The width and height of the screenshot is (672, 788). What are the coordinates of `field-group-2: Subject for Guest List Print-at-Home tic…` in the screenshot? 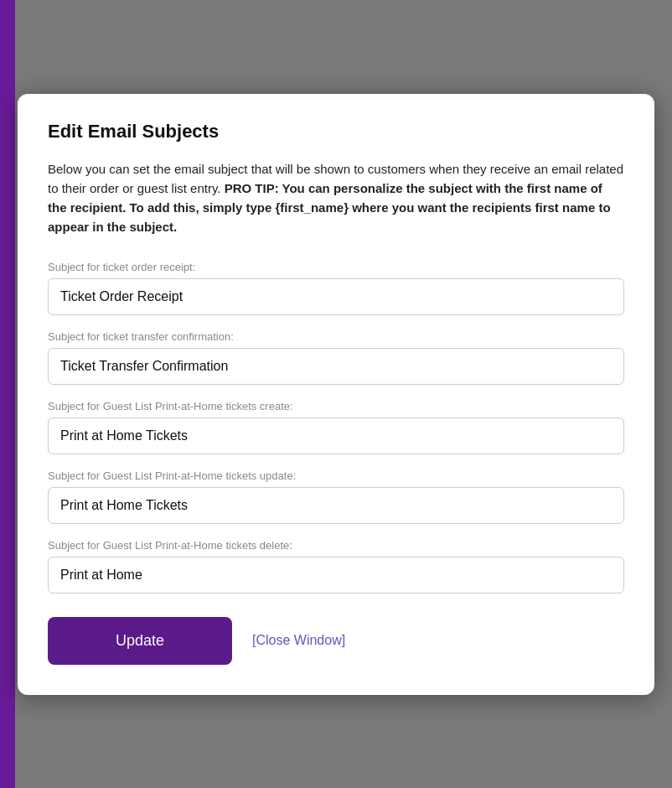 It's located at (336, 428).